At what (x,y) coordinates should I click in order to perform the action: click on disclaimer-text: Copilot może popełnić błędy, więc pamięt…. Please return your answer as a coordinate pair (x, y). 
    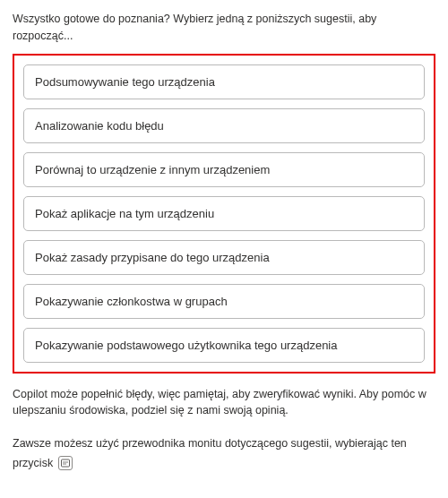
    Looking at the image, I should click on (224, 403).